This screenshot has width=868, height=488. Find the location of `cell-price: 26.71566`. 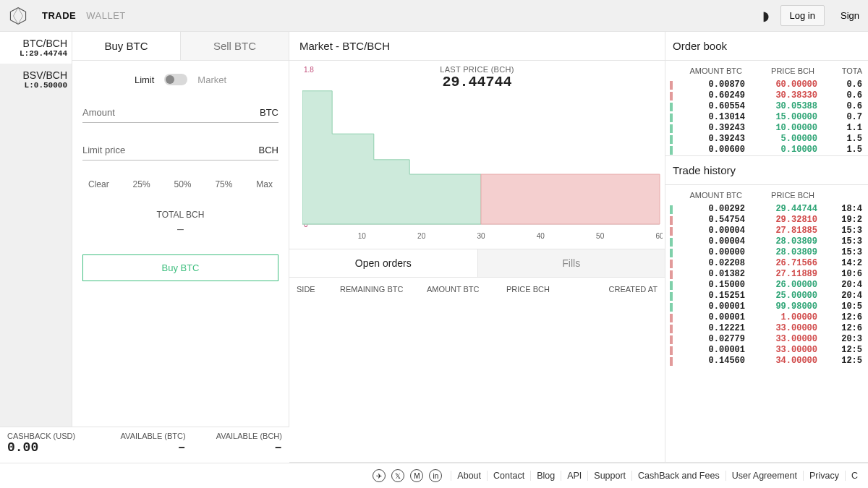

cell-price: 26.71566 is located at coordinates (781, 263).